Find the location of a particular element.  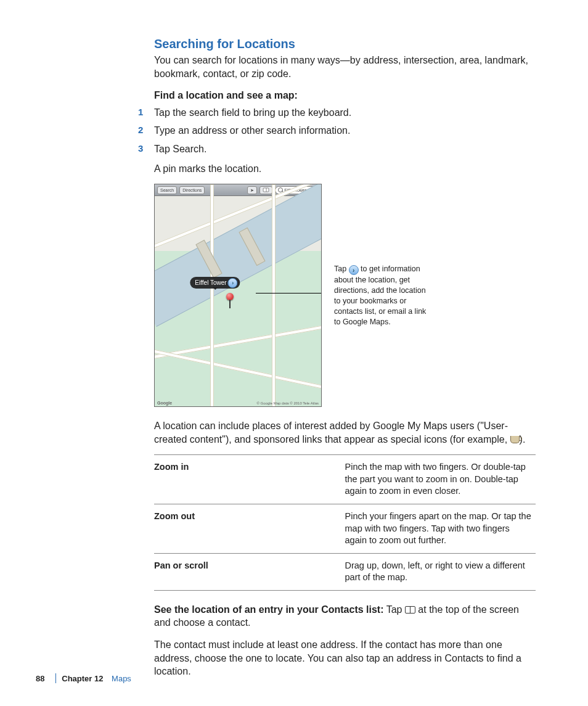

step-item: Tap the search field to bring up the key… is located at coordinates (345, 113).